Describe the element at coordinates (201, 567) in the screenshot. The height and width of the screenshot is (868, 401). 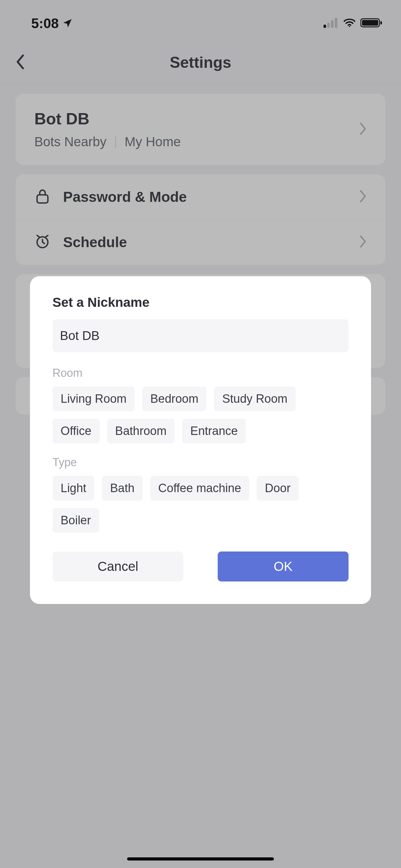
I see `dialog-actions: Cancel OK` at that location.